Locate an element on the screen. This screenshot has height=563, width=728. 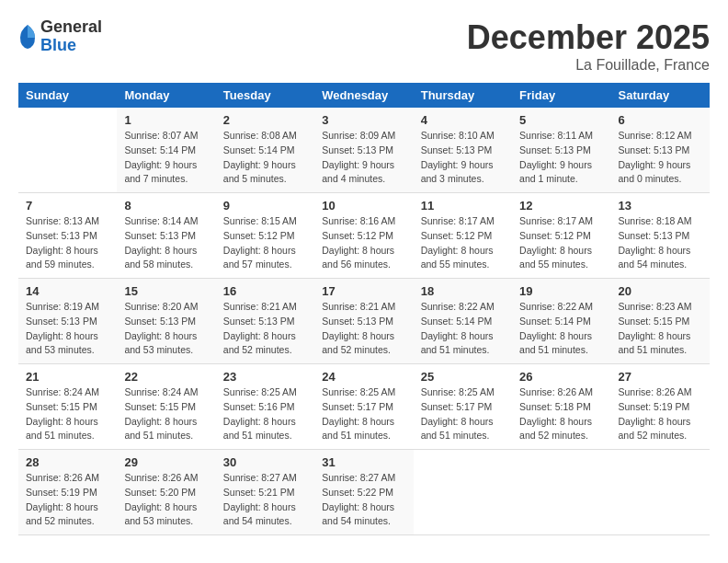
day-number: 18 is located at coordinates (463, 291).